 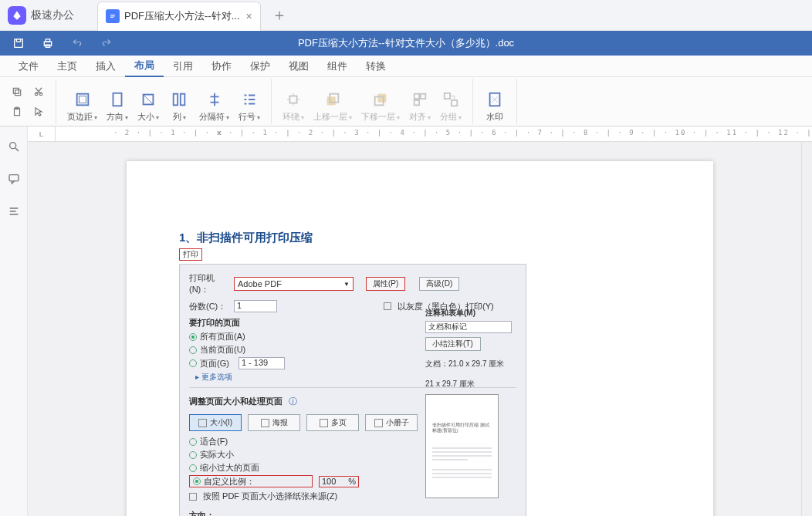 What do you see at coordinates (117, 106) in the screenshot?
I see `ribbon-方向: 方向` at bounding box center [117, 106].